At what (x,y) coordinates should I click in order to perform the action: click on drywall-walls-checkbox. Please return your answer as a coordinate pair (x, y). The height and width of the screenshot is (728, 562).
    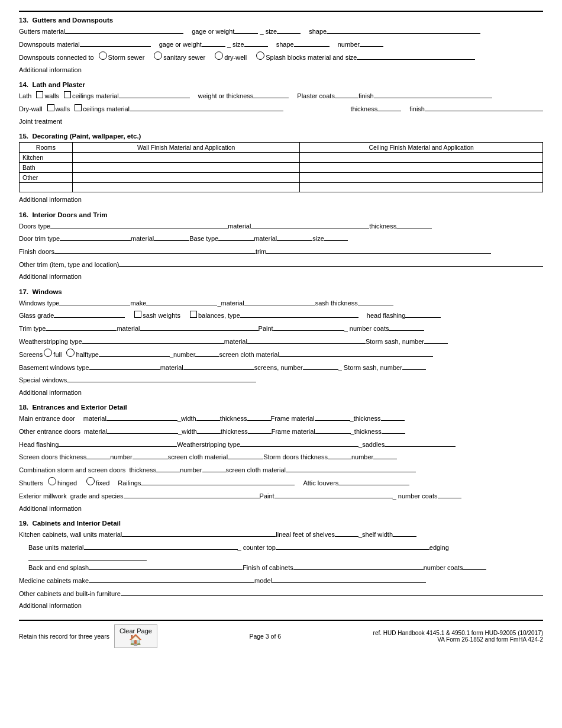
    Looking at the image, I should click on (51, 108).